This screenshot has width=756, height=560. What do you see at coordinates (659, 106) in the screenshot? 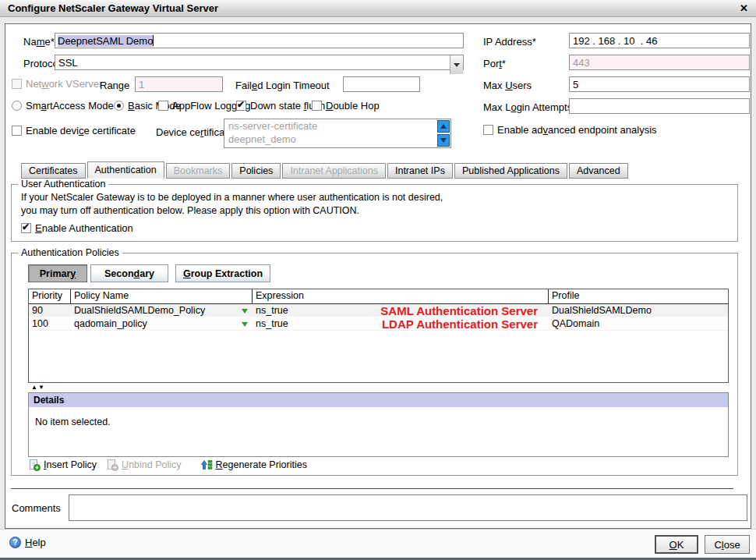
I see `max-login-attempts-input` at bounding box center [659, 106].